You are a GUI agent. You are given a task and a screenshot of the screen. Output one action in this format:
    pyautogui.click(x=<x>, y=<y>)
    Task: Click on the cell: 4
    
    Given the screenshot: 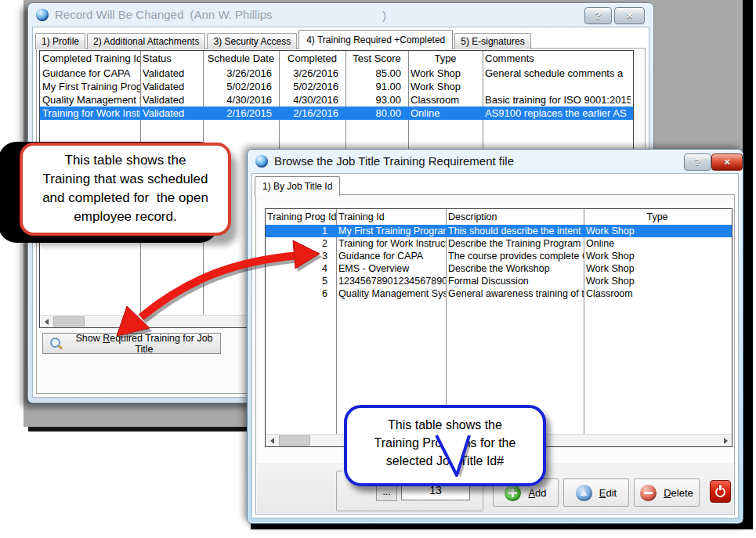 What is the action you would take?
    pyautogui.click(x=301, y=269)
    